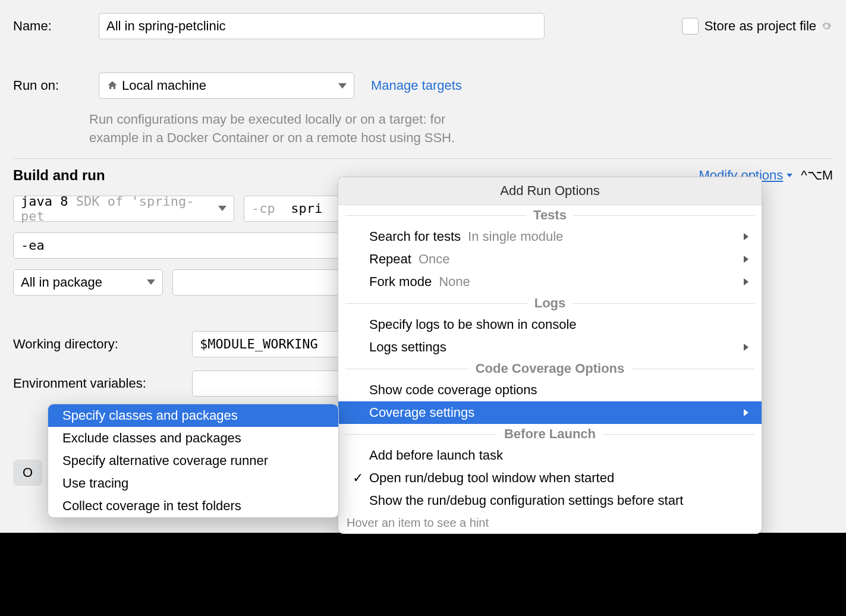 Image resolution: width=846 pixels, height=616 pixels. Describe the element at coordinates (193, 461) in the screenshot. I see `coverage-settings-submenu: Specify classes and packages Exclude cla…` at that location.